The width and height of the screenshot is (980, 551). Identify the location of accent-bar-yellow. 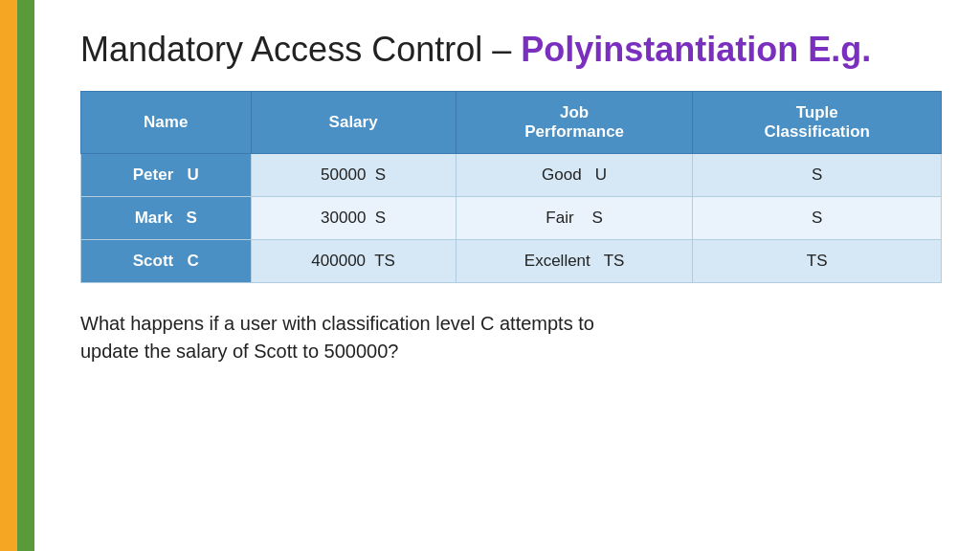
(9, 276).